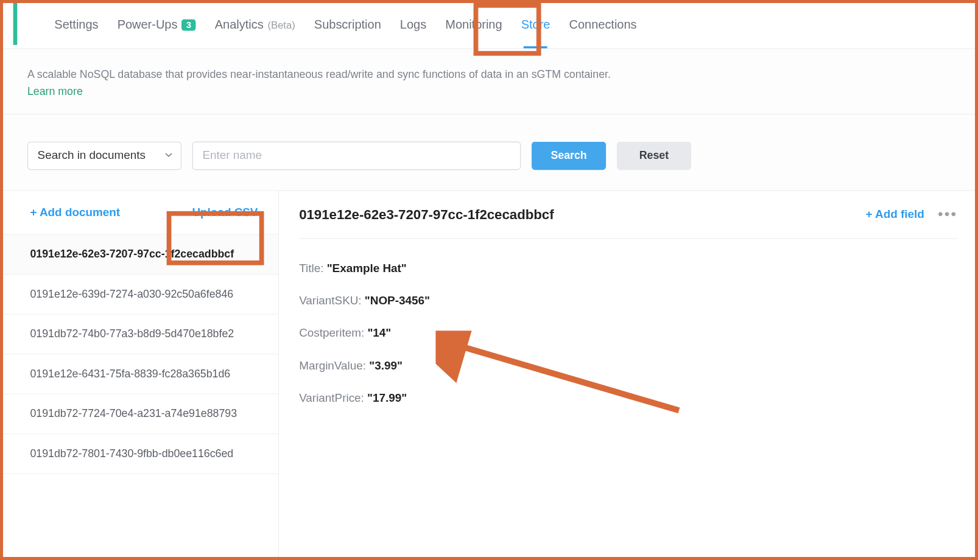 This screenshot has height=560, width=978. I want to click on field-value: "14", so click(379, 334).